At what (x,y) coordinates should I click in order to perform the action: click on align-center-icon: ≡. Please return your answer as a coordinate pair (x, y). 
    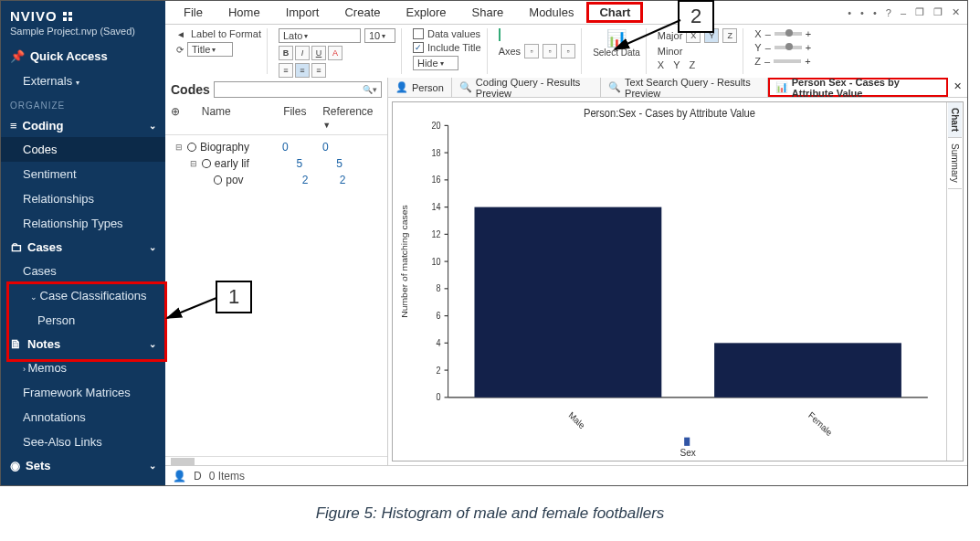
    Looking at the image, I should click on (302, 70).